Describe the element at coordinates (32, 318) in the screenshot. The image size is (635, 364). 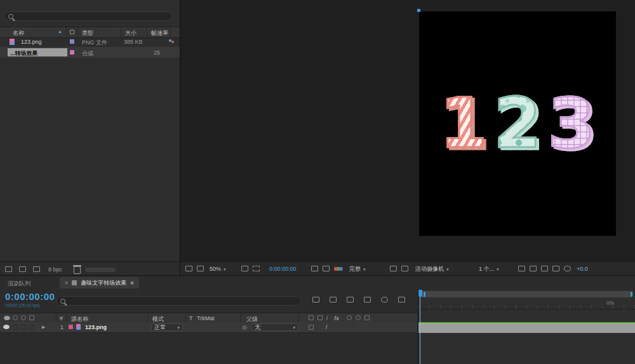
I see `lock-column-icon` at that location.